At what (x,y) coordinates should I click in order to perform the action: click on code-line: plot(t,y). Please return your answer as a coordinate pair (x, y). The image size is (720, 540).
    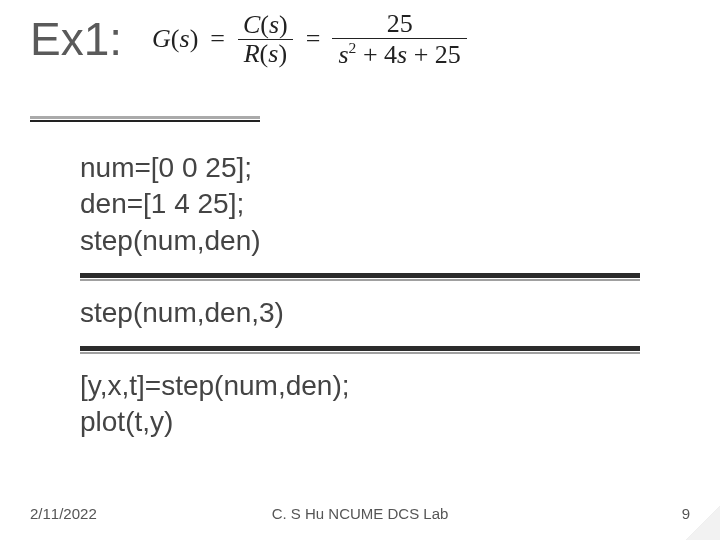
    Looking at the image, I should click on (375, 422).